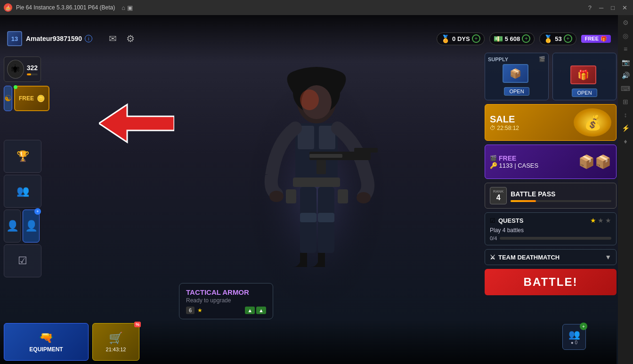  Describe the element at coordinates (32, 98) in the screenshot. I see `free-boost-button: FREE 🪙` at that location.